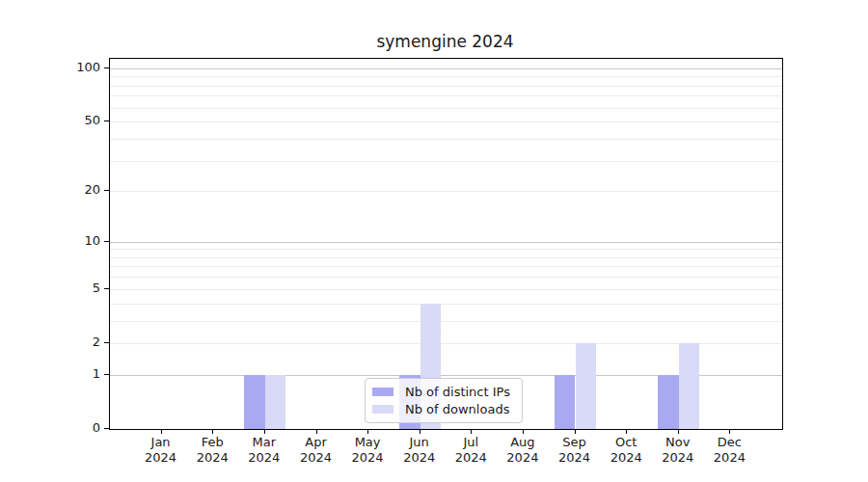 The height and width of the screenshot is (482, 868). I want to click on bar-sep-distinct-ips, so click(565, 402).